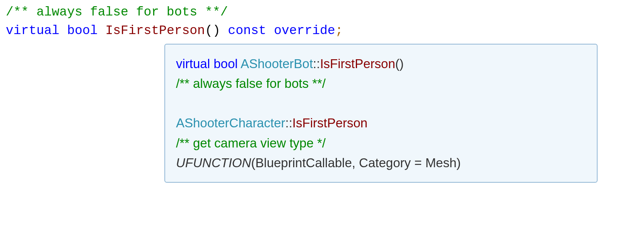  I want to click on class-name: AShooterBot, so click(277, 63).